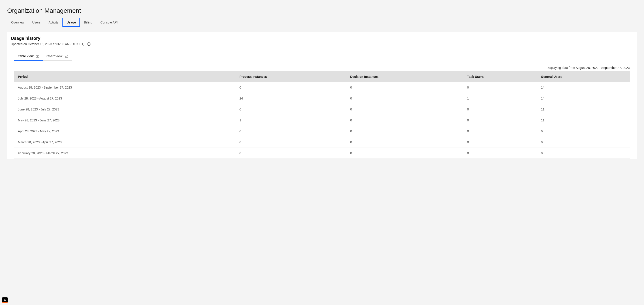 The height and width of the screenshot is (305, 644). Describe the element at coordinates (291, 120) in the screenshot. I see `cell-process-instances: 1` at that location.